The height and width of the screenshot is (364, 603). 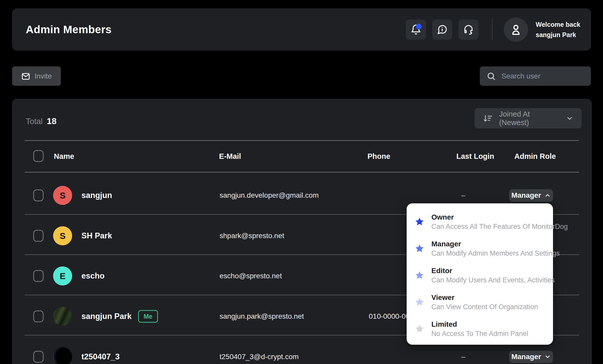 I want to click on column-header-name: Name, so click(x=64, y=157).